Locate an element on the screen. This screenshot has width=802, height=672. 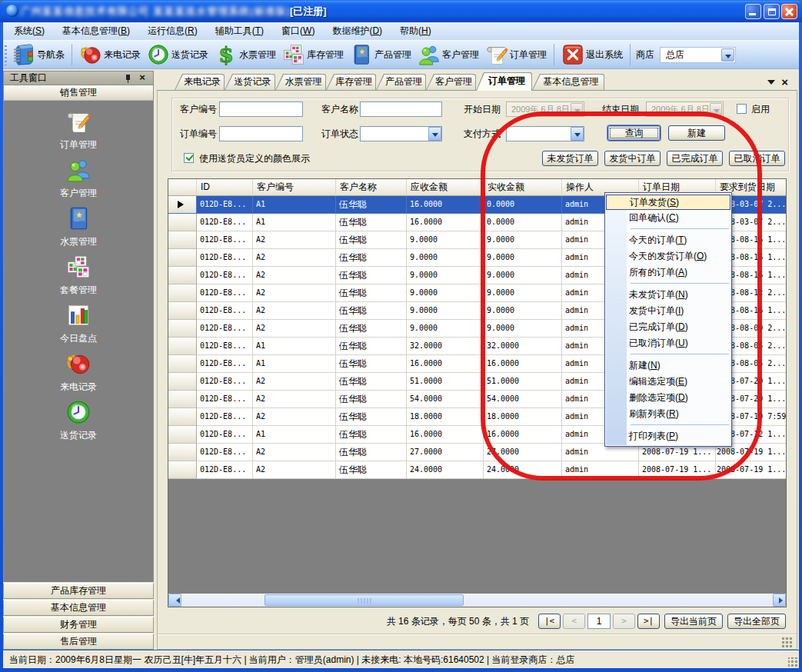
last-page-button: >| is located at coordinates (649, 621).